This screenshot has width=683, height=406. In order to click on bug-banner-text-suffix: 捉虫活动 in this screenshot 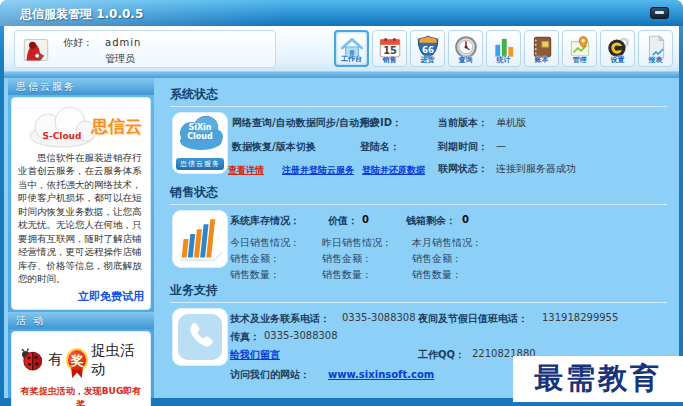, I will do `click(118, 360)`.